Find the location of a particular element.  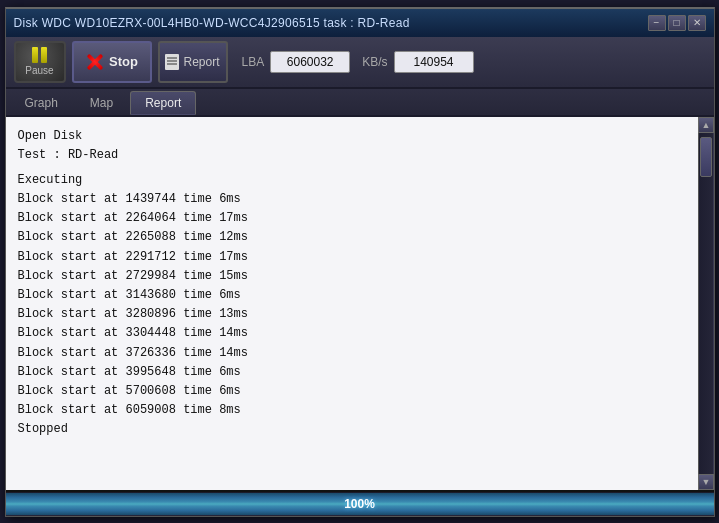

report-line: Block start at 2729984 time 15ms is located at coordinates (352, 276).